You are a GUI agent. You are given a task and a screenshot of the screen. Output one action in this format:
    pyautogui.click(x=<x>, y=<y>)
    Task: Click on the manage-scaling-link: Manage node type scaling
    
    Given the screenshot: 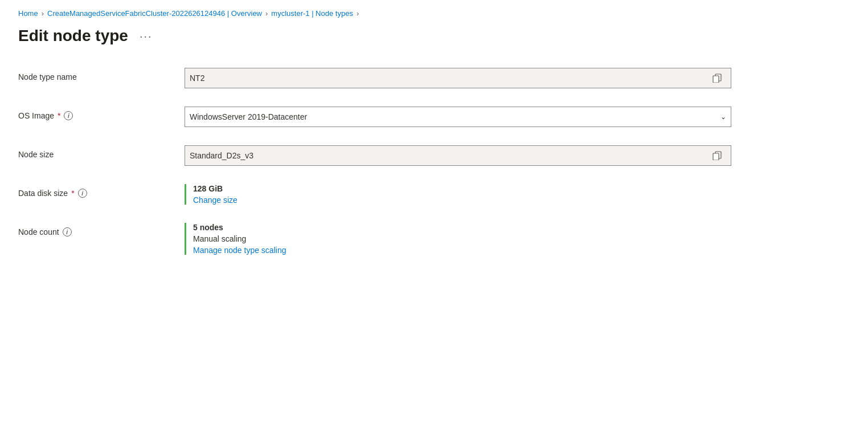 What is the action you would take?
    pyautogui.click(x=462, y=250)
    